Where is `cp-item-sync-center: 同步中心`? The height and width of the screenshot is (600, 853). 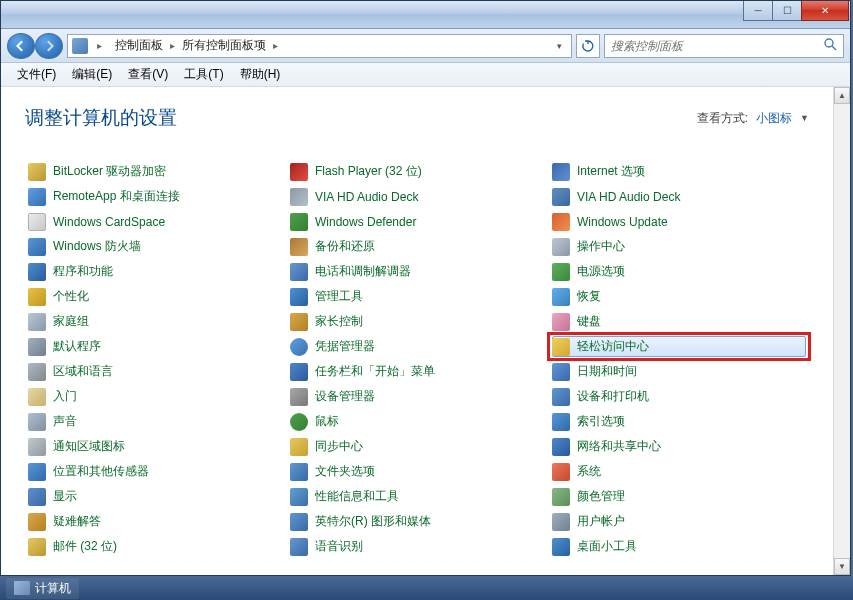 cp-item-sync-center: 同步中心 is located at coordinates (417, 446).